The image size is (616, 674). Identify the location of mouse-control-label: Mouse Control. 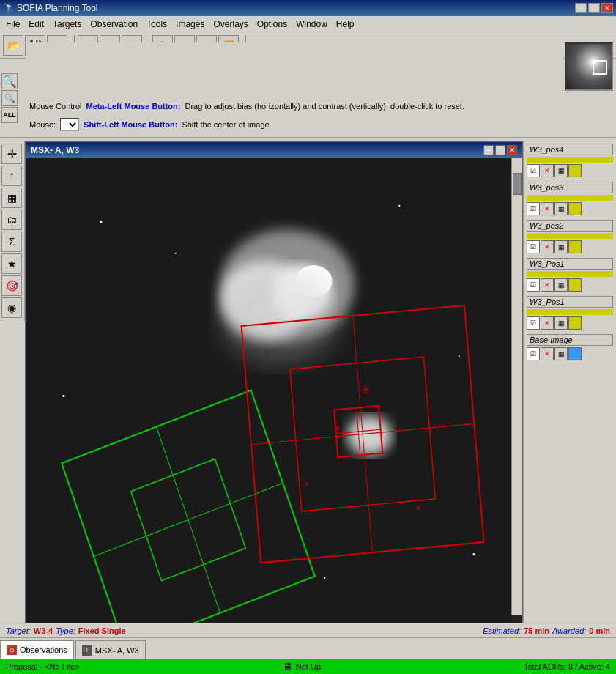
(56, 106).